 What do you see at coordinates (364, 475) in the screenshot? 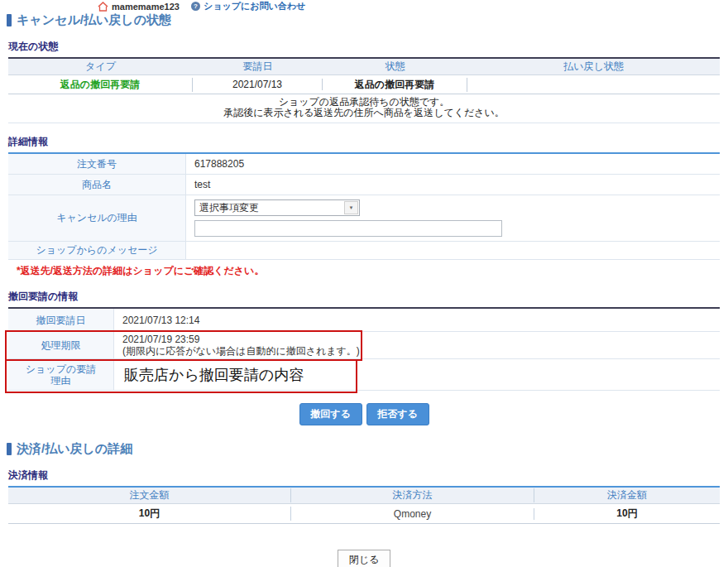
I see `payment-info-heading: 決済情報` at bounding box center [364, 475].